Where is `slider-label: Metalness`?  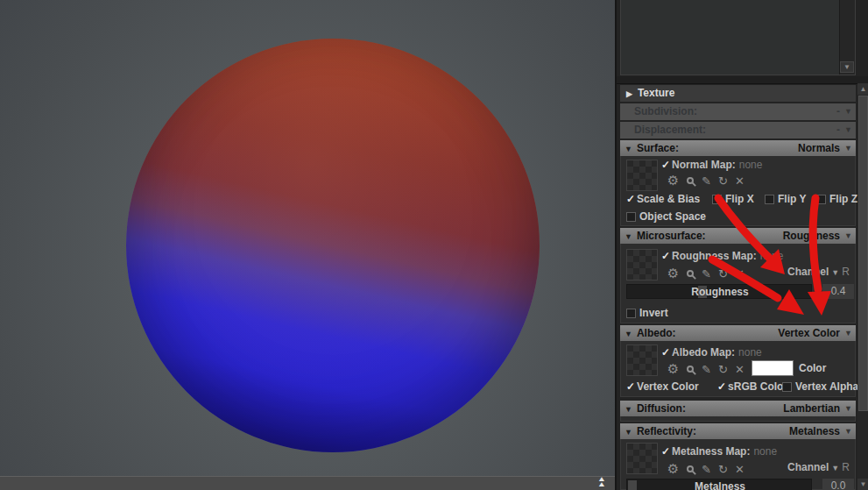
slider-label: Metalness is located at coordinates (720, 485).